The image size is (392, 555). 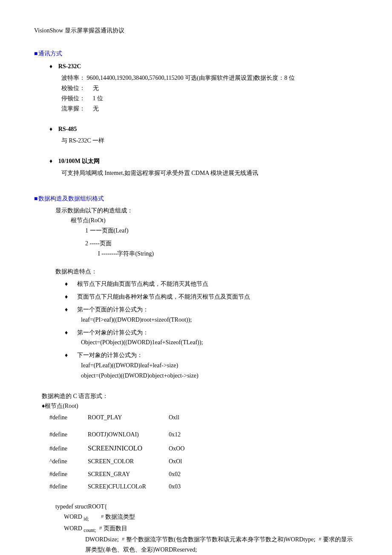 What do you see at coordinates (219, 320) in the screenshot?
I see `formula-line: leaf=(PI>eaf)((DWORD)root+sizeof(TRoot))…` at bounding box center [219, 320].